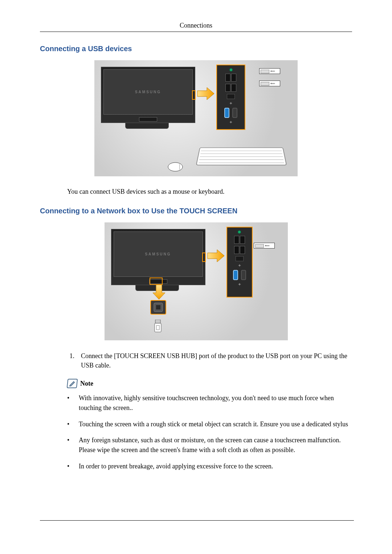 The height and width of the screenshot is (554, 392). I want to click on keyboard-illustration, so click(242, 156).